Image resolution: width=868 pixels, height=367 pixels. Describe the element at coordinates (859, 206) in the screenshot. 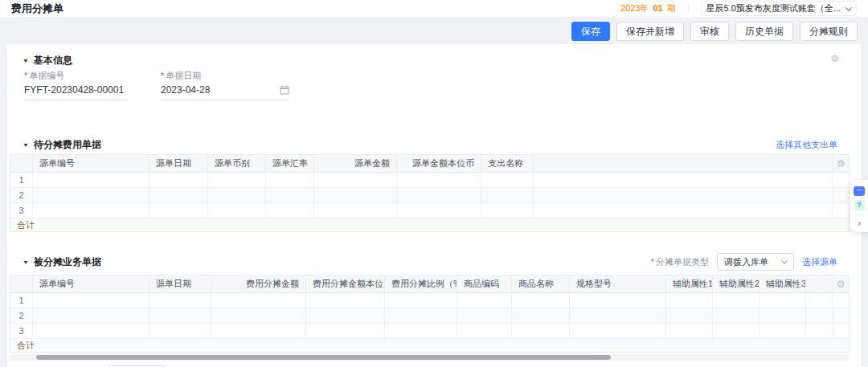

I see `floating-helper-widget: ··· ? ›` at that location.